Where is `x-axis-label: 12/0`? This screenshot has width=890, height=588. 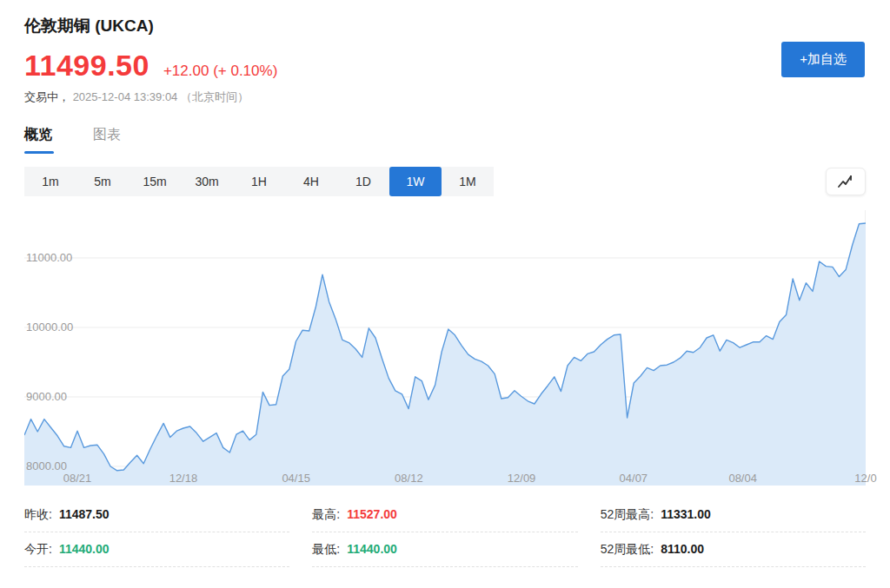 x-axis-label: 12/0 is located at coordinates (866, 478).